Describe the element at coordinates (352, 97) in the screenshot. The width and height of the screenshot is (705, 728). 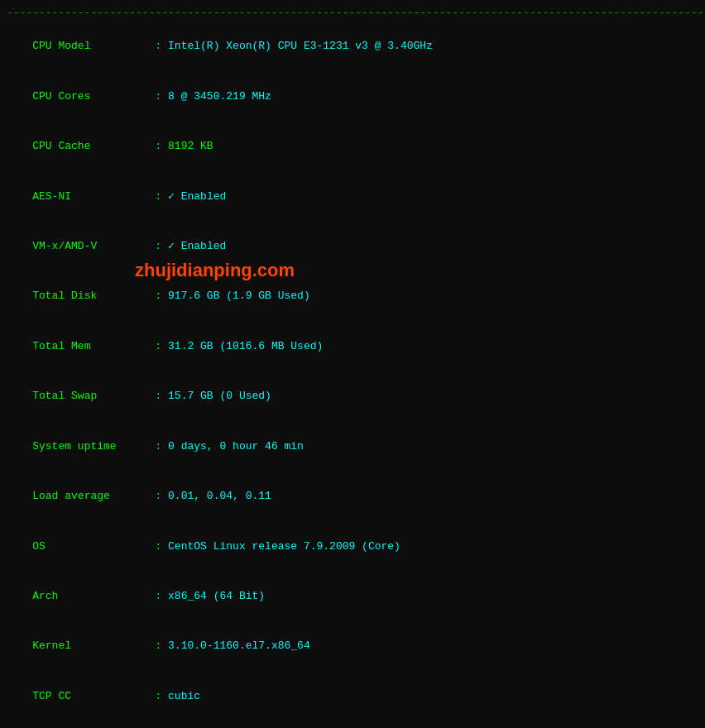
I see `cpu-cores-line: CPU Cores : 8 @ 3450.219 MHz` at that location.